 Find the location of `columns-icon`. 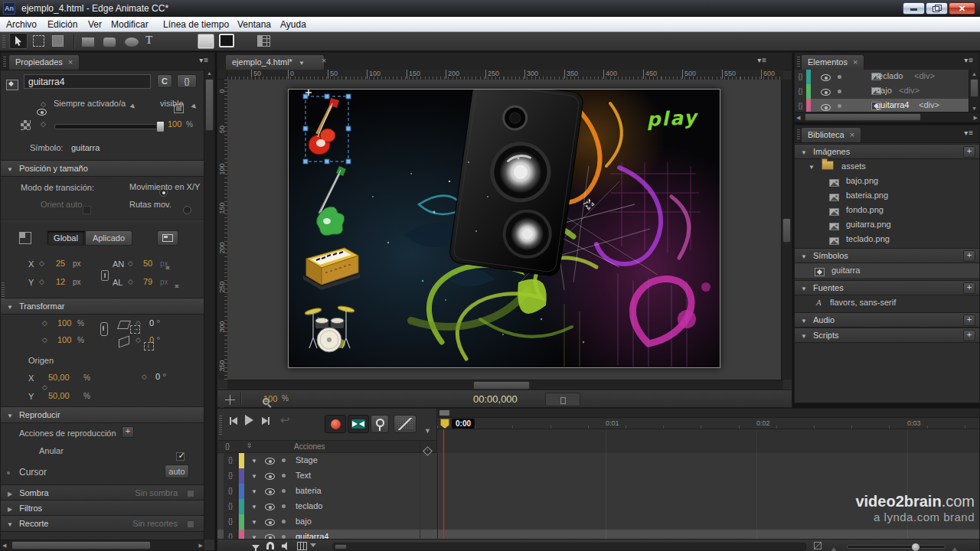

columns-icon is located at coordinates (302, 546).